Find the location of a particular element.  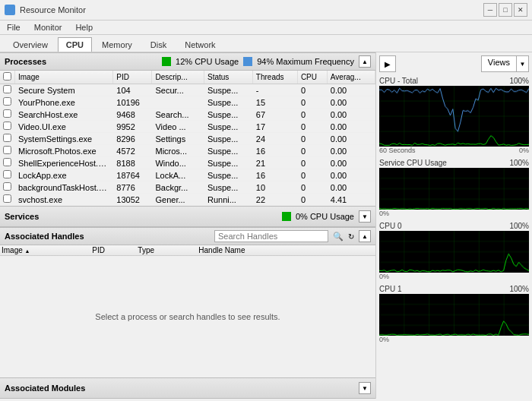

col-desc: Descrip... is located at coordinates (178, 77).